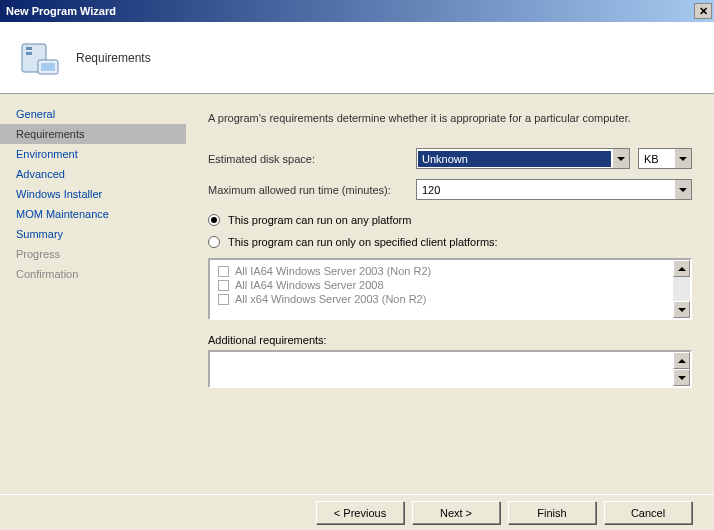  What do you see at coordinates (93, 174) in the screenshot?
I see `nav-advanced: Advanced` at bounding box center [93, 174].